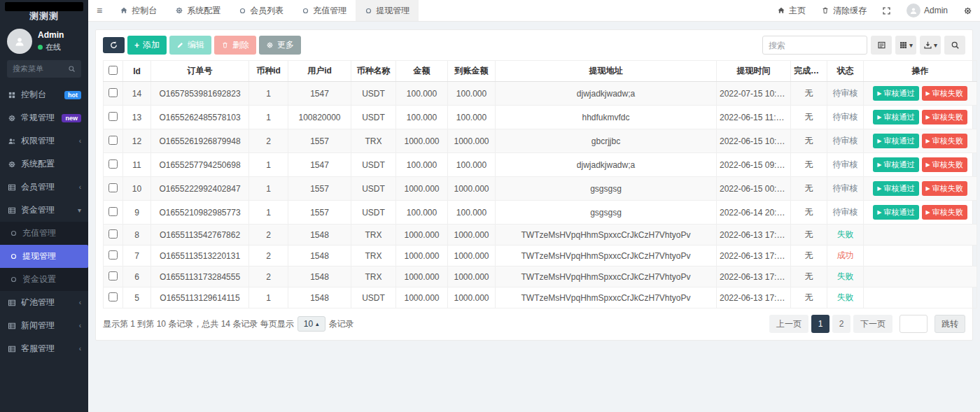 This screenshot has height=412, width=980. What do you see at coordinates (261, 10) in the screenshot?
I see `tab-member-list: 会员列表` at bounding box center [261, 10].